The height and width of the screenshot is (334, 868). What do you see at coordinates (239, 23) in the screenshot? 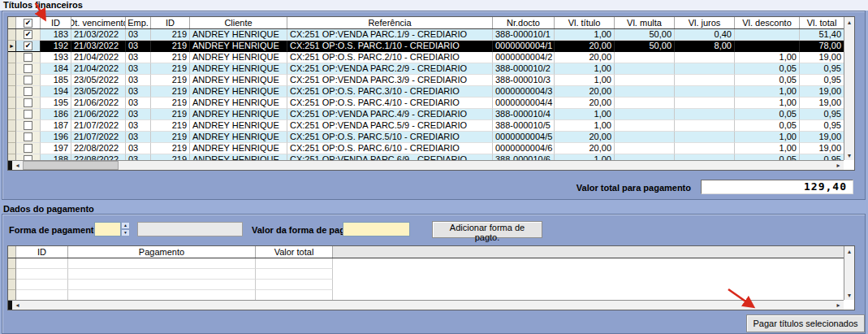
I see `header-client: Cliente` at bounding box center [239, 23].